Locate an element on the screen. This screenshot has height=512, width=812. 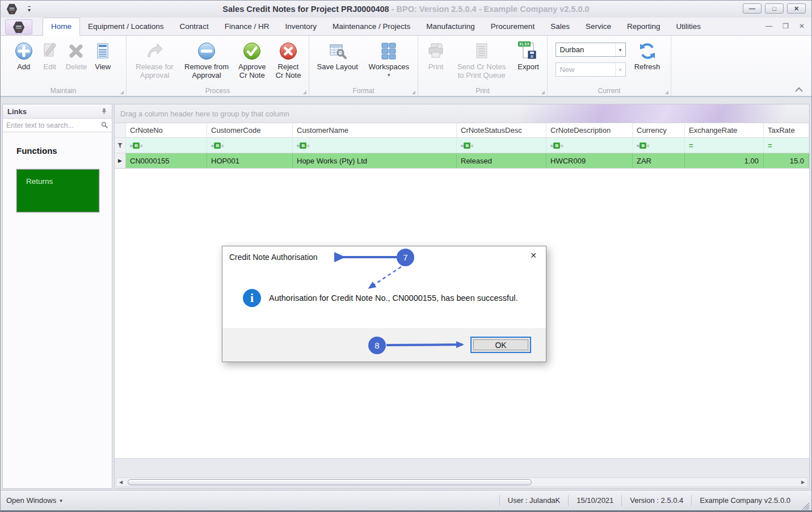
approve-check-icon is located at coordinates (252, 51).